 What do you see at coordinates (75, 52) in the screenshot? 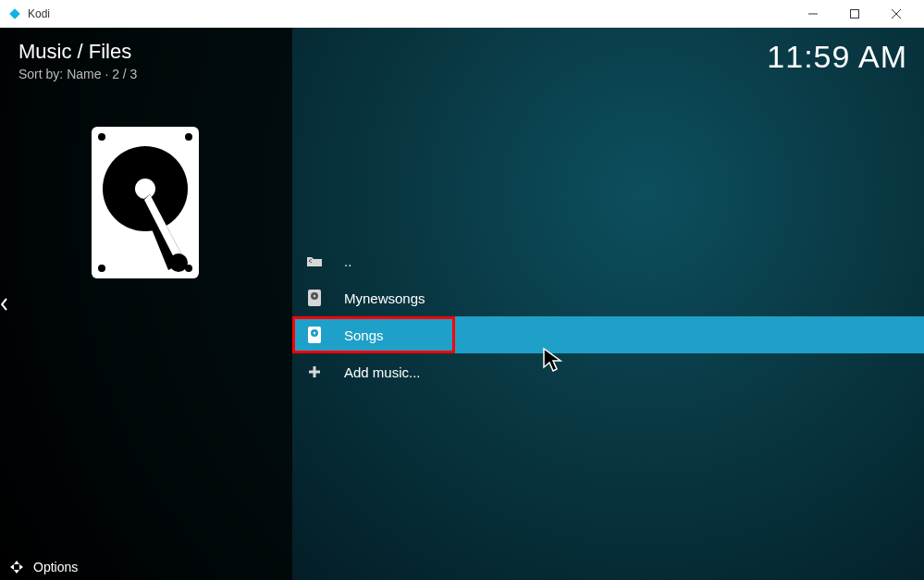
I see `breadcrumb: Music / Files` at bounding box center [75, 52].